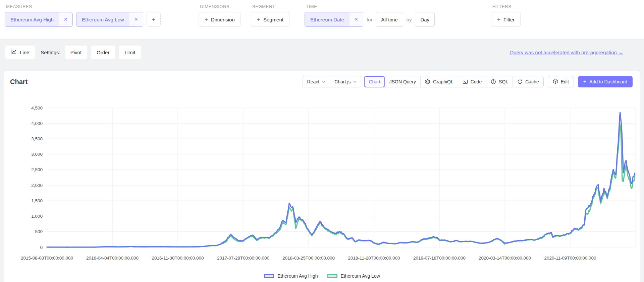 The height and width of the screenshot is (282, 644). I want to click on x-axis-tick-label: 2017-07-28T00:00:00.000, so click(243, 258).